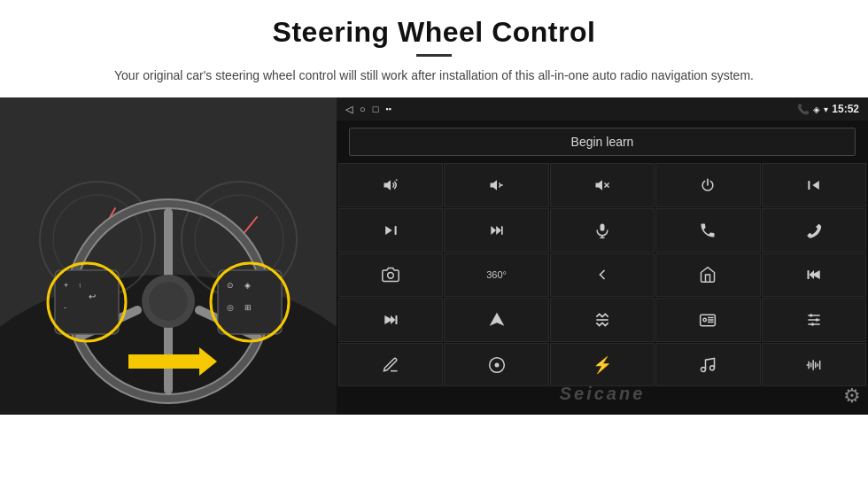 This screenshot has height=482, width=868. I want to click on waveform-button, so click(814, 365).